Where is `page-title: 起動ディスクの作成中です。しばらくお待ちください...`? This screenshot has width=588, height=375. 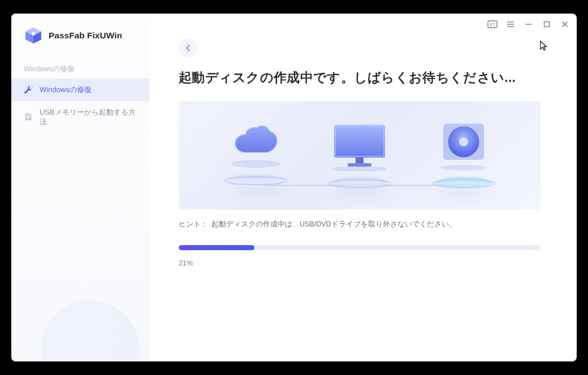 page-title: 起動ディスクの作成中です。しばらくお待ちください... is located at coordinates (362, 78).